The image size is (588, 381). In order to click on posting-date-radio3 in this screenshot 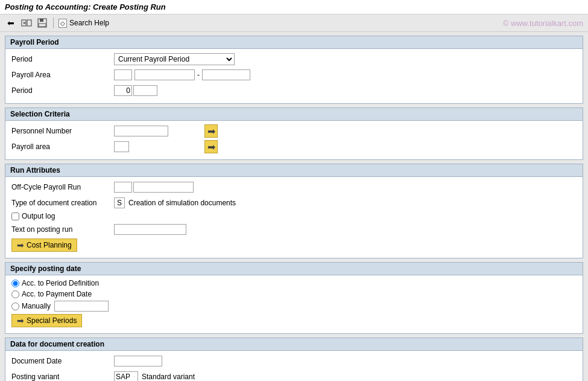, I will do `click(16, 307)`.